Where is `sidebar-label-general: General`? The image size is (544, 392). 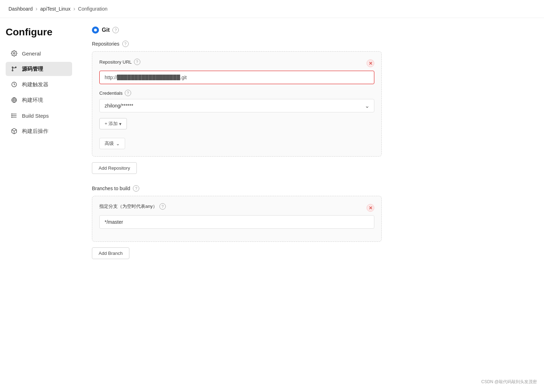
sidebar-label-general: General is located at coordinates (31, 54).